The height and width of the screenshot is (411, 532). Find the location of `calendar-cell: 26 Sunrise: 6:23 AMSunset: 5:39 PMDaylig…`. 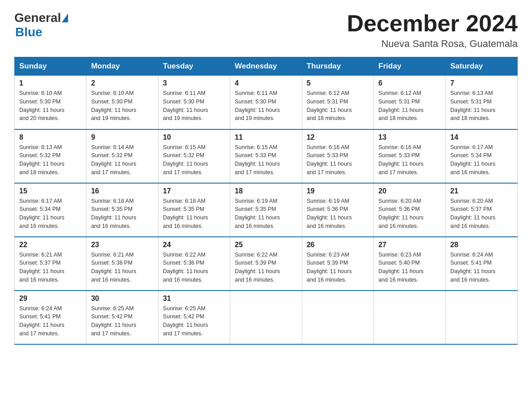

calendar-cell: 26 Sunrise: 6:23 AMSunset: 5:39 PMDaylig… is located at coordinates (338, 264).